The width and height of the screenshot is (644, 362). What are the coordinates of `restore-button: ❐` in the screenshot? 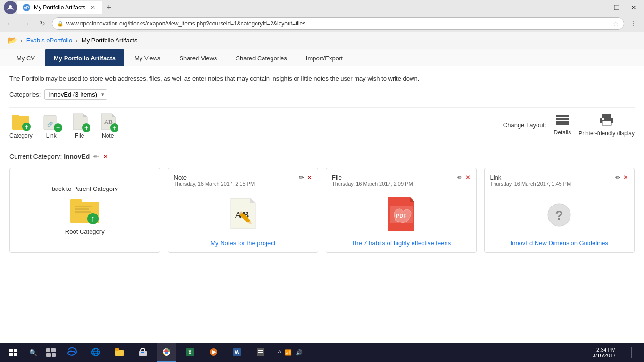 It's located at (617, 8).